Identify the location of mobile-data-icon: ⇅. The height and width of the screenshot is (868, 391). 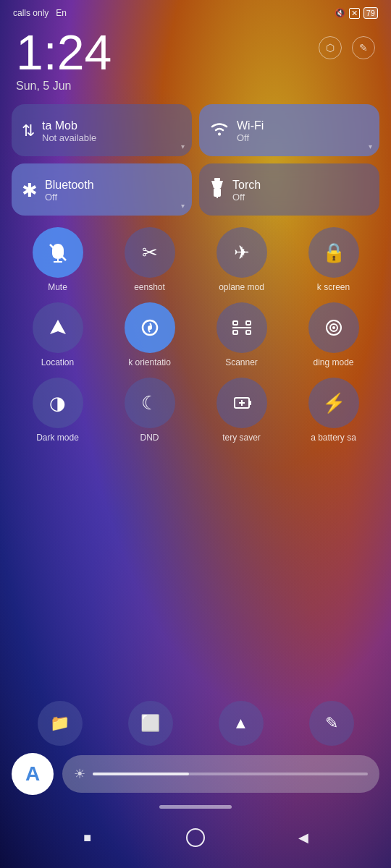
(28, 131).